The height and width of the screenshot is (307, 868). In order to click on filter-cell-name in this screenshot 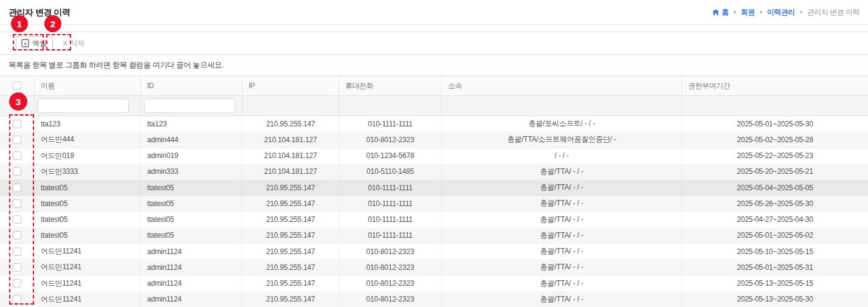, I will do `click(88, 106)`.